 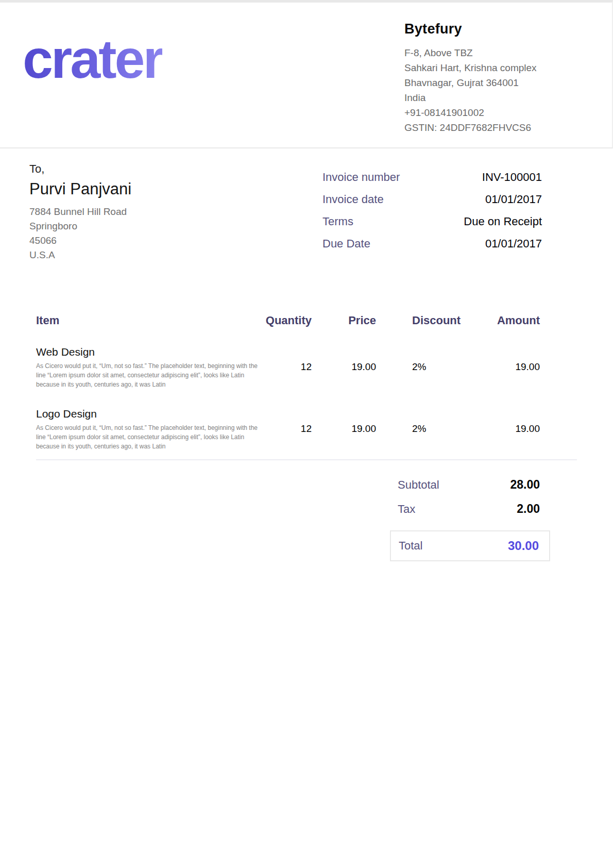 I want to click on items-table-header: Item Quantity Price Discount Amount, so click(x=306, y=321).